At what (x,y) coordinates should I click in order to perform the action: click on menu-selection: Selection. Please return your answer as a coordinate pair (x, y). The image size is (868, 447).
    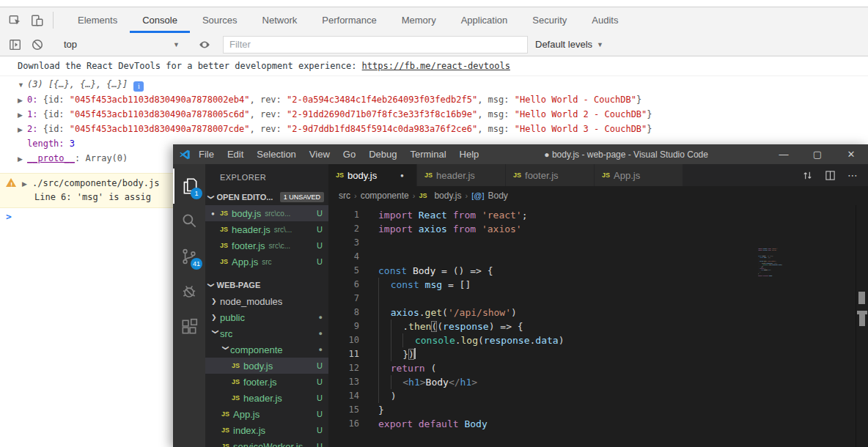
    Looking at the image, I should click on (276, 154).